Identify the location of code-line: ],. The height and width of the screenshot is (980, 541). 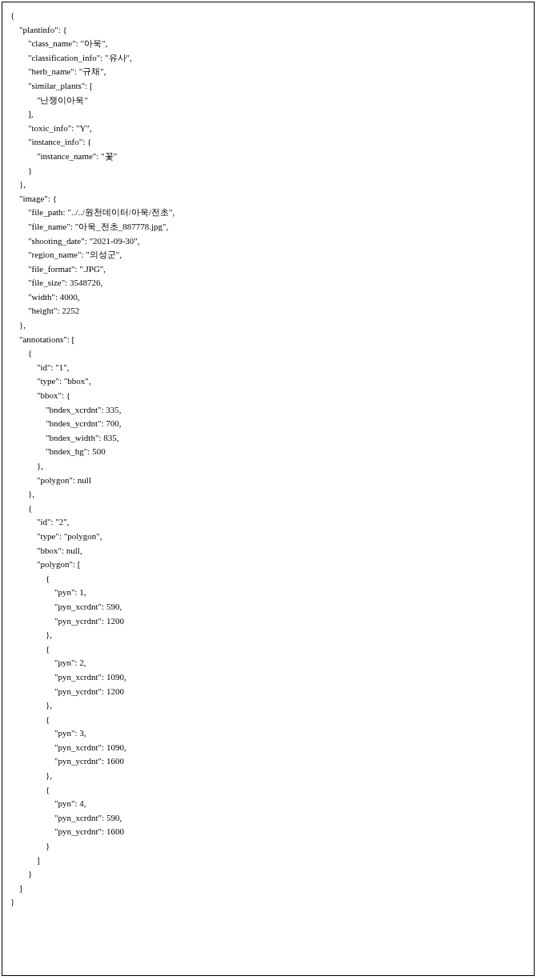
(268, 114).